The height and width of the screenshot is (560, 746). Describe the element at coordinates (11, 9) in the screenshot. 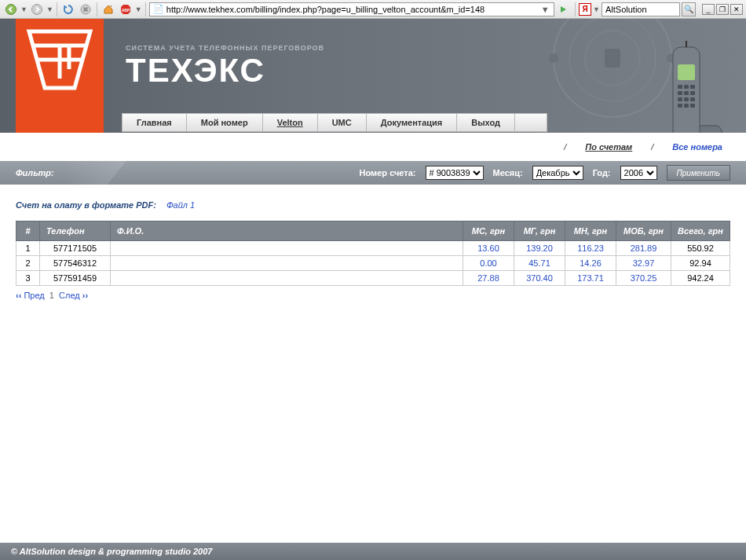

I see `back-button` at that location.